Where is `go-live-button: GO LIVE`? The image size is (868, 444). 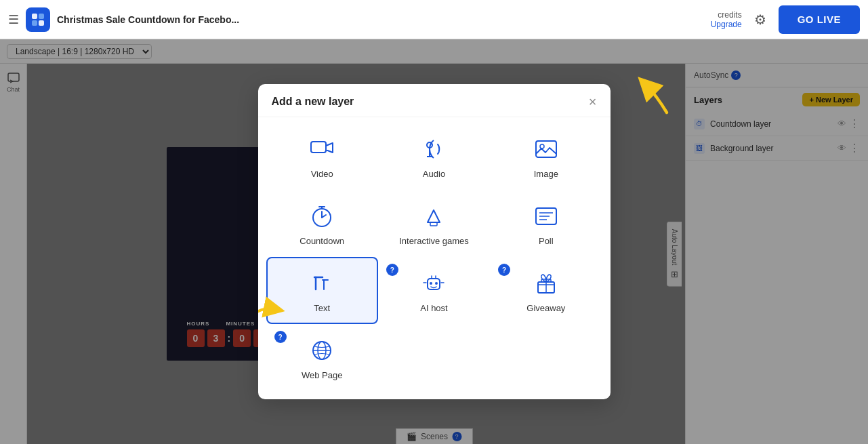
go-live-button: GO LIVE is located at coordinates (819, 20).